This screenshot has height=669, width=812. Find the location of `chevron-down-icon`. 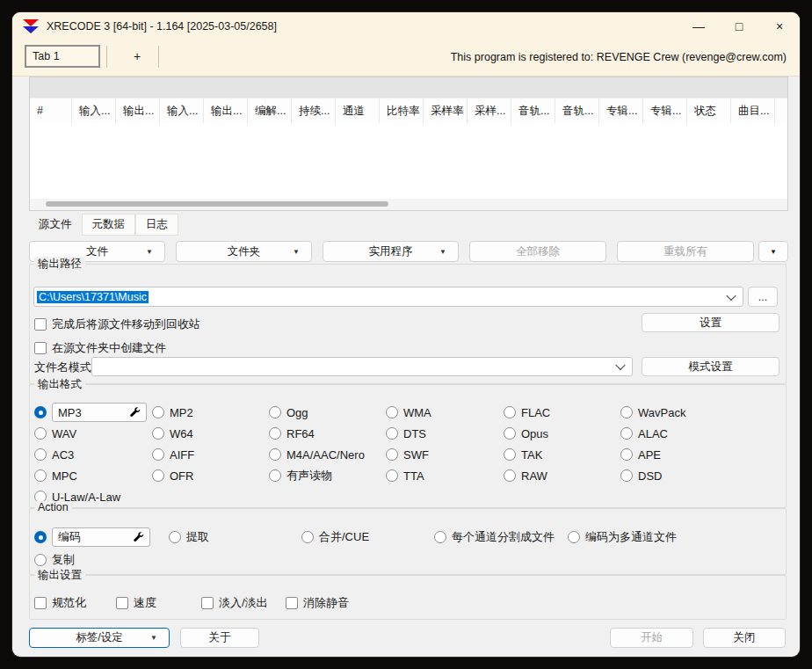

chevron-down-icon is located at coordinates (620, 366).